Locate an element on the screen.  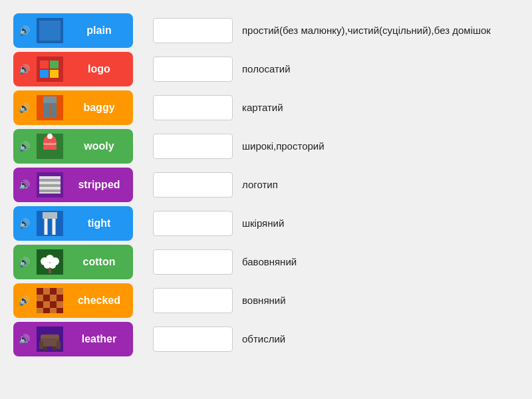
card-stripped: 🔊 stripped is located at coordinates (73, 185).